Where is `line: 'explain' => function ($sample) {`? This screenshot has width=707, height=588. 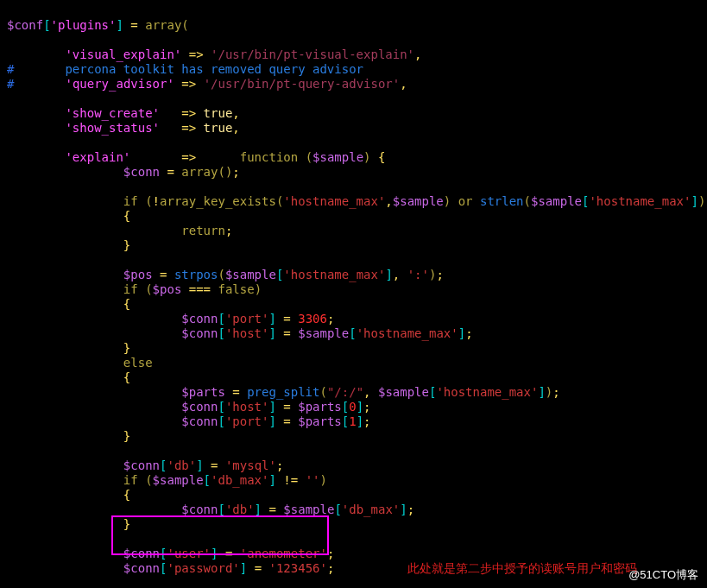 line: 'explain' => function ($sample) { is located at coordinates (196, 157).